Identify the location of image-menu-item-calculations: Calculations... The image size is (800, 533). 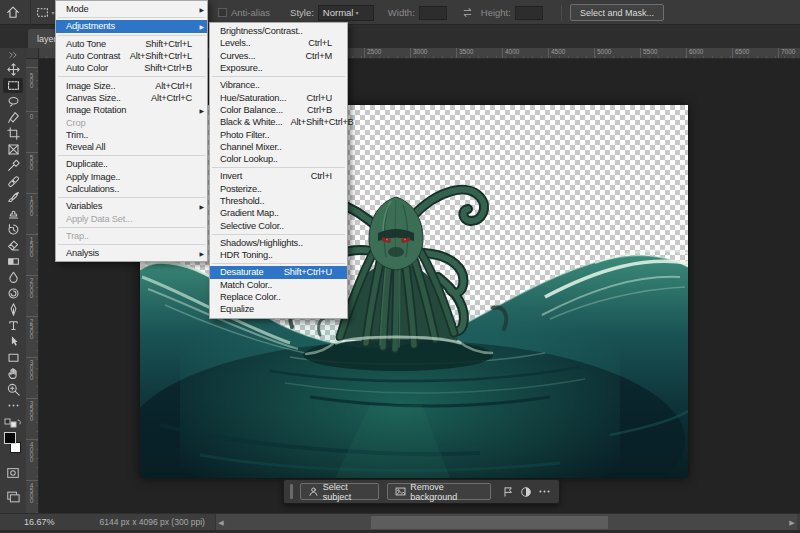
(132, 189).